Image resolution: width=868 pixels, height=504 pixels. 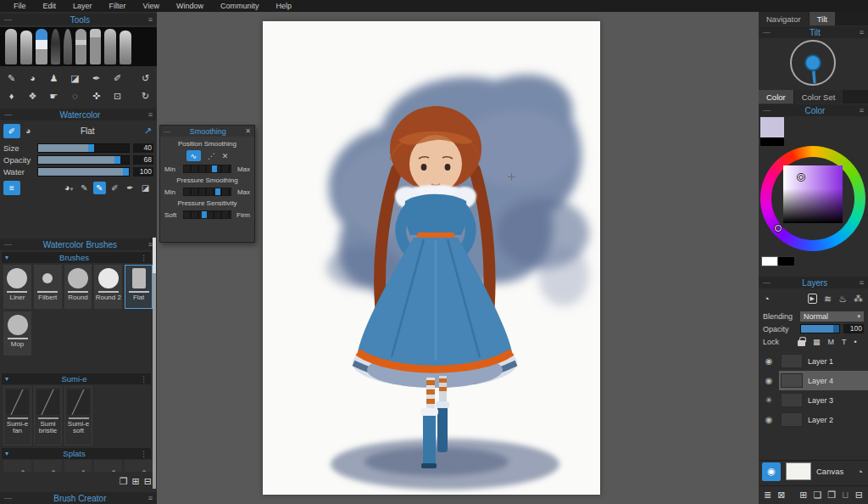 I want to click on tab-tilt: Tilt, so click(x=822, y=19).